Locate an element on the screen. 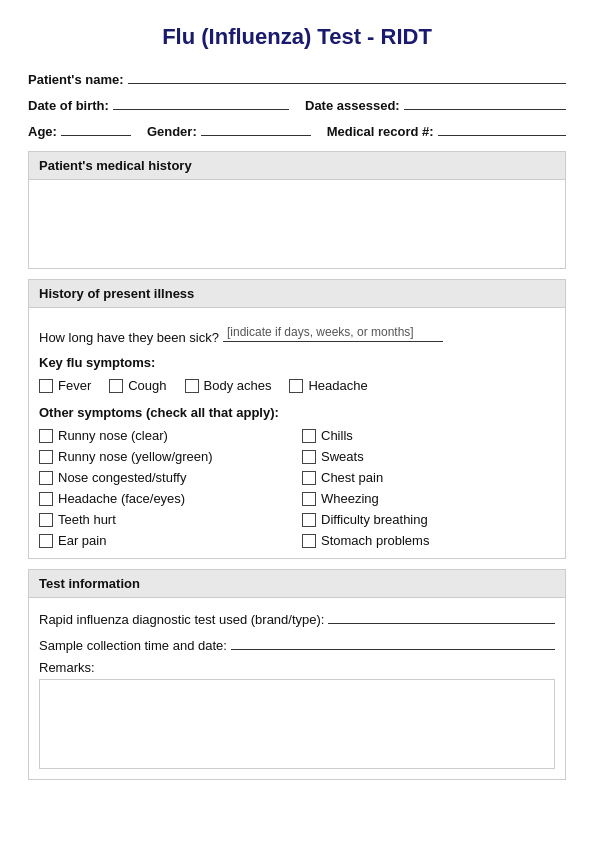 The image size is (594, 841). remarks-label: Remarks: is located at coordinates (67, 668).